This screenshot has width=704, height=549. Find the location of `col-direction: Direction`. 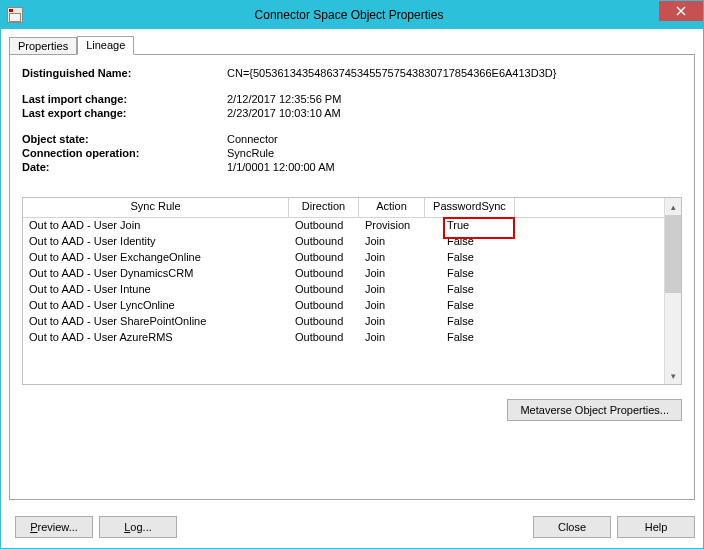

col-direction: Direction is located at coordinates (324, 208).